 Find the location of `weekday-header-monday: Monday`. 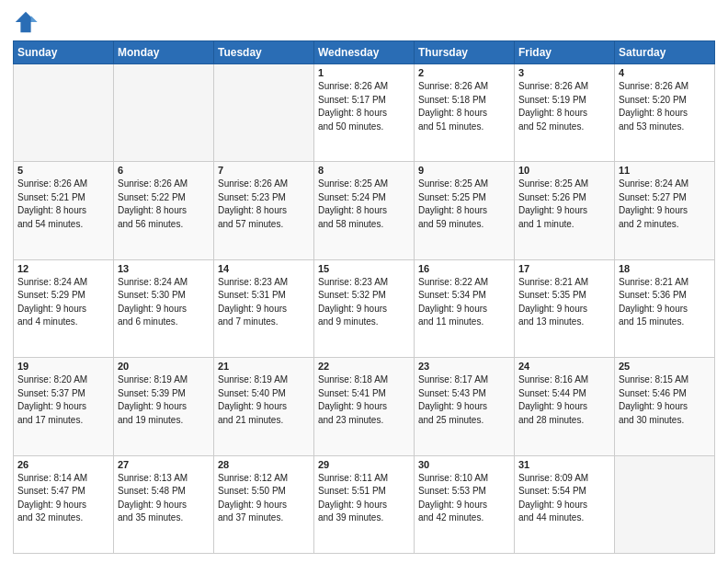

weekday-header-monday: Monday is located at coordinates (164, 53).